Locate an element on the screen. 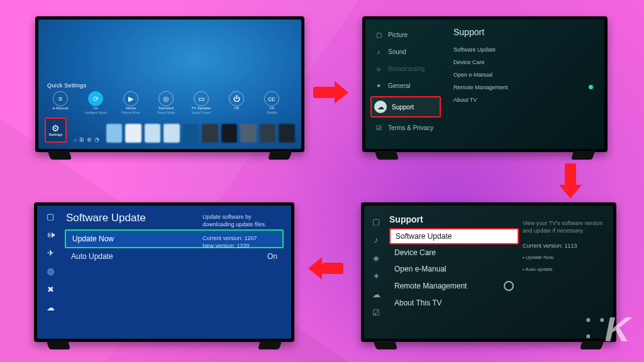 The height and width of the screenshot is (362, 644). info-bullet-update-now: • Update Now is located at coordinates (564, 258).